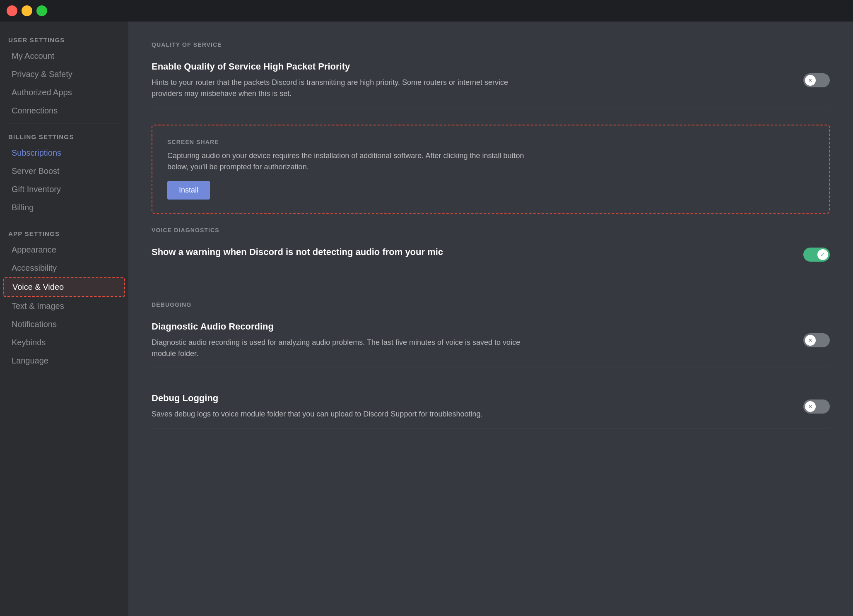 The image size is (853, 616). What do you see at coordinates (477, 398) in the screenshot?
I see `debug-logging-title: Debug Logging` at bounding box center [477, 398].